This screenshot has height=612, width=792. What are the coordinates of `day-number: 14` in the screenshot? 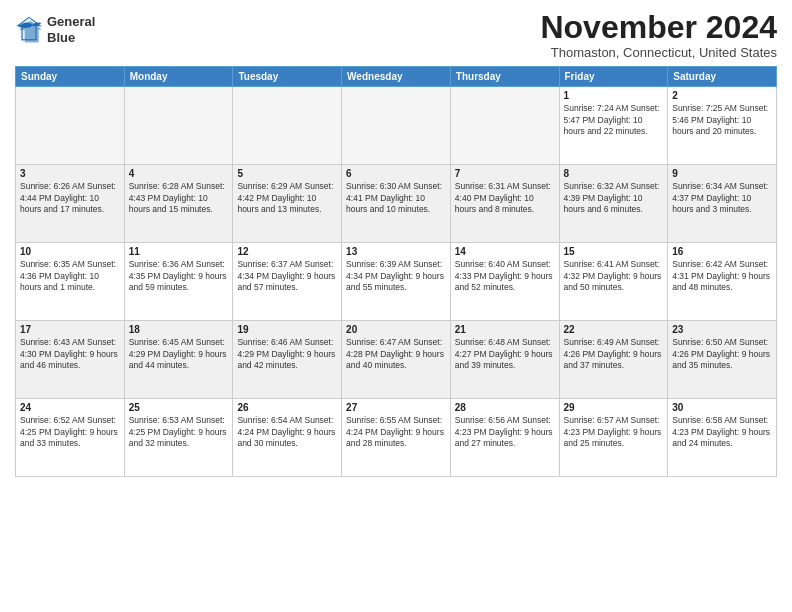 It's located at (505, 252).